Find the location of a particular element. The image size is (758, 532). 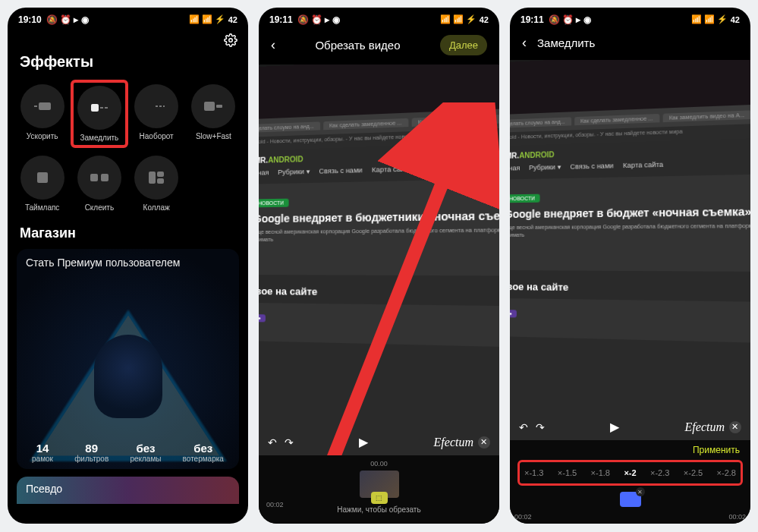

premium-card: Стать Премиум пользователем 14рамок 89фи… is located at coordinates (127, 359).